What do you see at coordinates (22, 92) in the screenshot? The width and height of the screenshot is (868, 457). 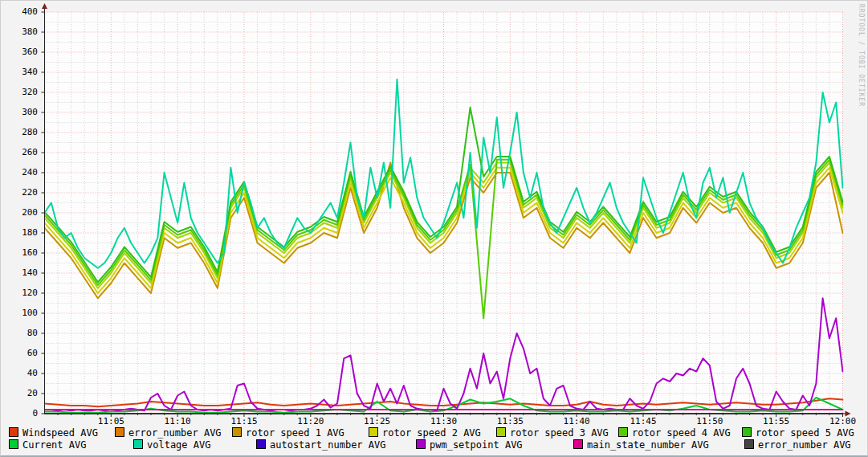 I see `y-axis-label: 320` at bounding box center [22, 92].